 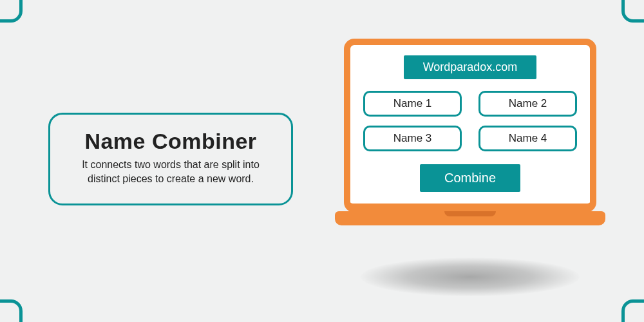 What do you see at coordinates (528, 138) in the screenshot?
I see `name-input-4: Name 4` at bounding box center [528, 138].